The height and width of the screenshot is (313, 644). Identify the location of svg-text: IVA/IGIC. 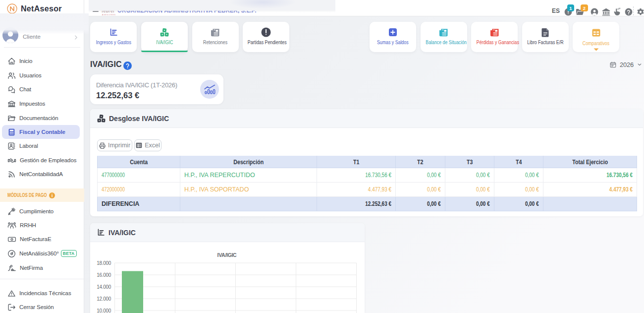
(227, 255).